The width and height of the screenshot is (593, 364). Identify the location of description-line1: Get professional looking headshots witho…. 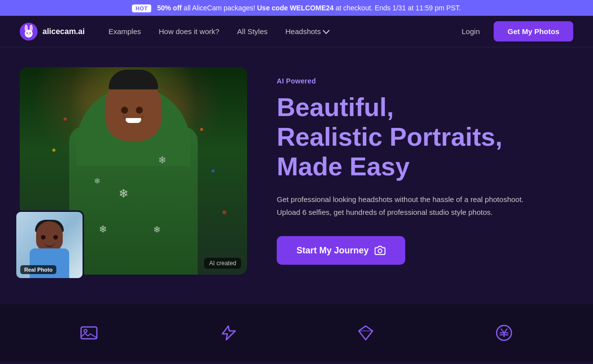
(425, 200).